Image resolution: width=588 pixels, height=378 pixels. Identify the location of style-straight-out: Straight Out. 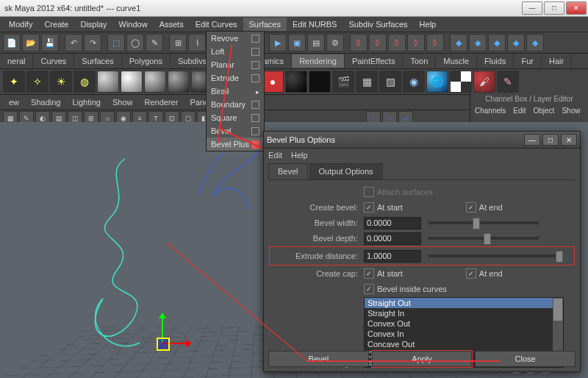
(464, 303).